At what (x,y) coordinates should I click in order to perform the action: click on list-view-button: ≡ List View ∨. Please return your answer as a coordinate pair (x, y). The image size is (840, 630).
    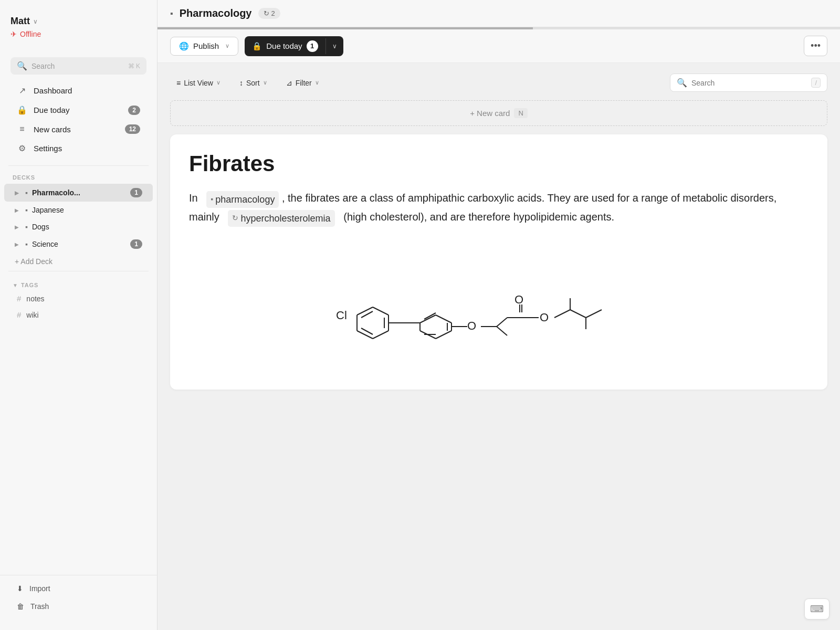
    Looking at the image, I should click on (198, 83).